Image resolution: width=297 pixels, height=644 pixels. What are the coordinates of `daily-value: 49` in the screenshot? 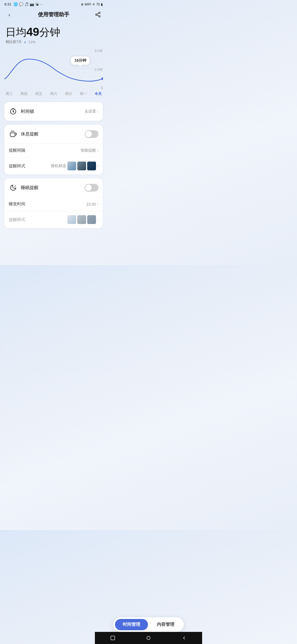 It's located at (33, 32).